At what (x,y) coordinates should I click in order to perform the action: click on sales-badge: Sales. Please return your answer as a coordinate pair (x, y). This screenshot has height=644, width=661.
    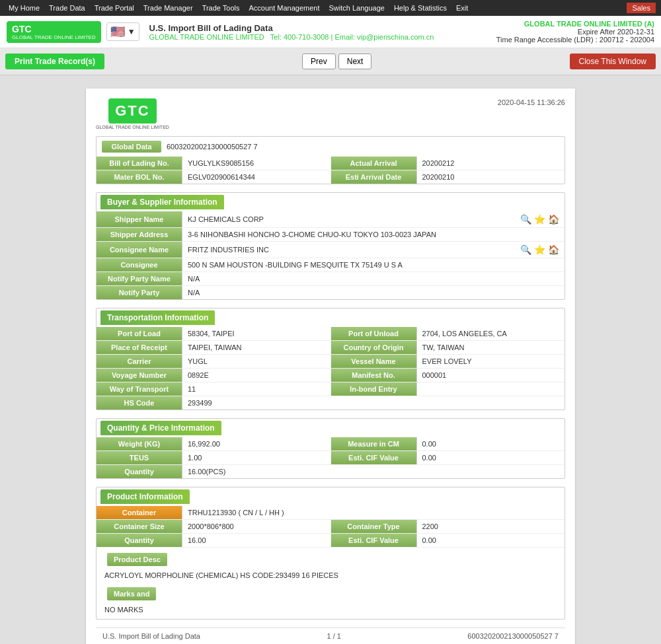
    Looking at the image, I should click on (641, 8).